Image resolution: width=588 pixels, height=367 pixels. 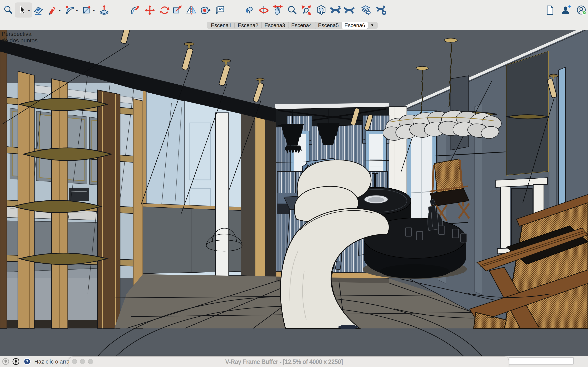 I want to click on human-figure-icon, so click(x=16, y=361).